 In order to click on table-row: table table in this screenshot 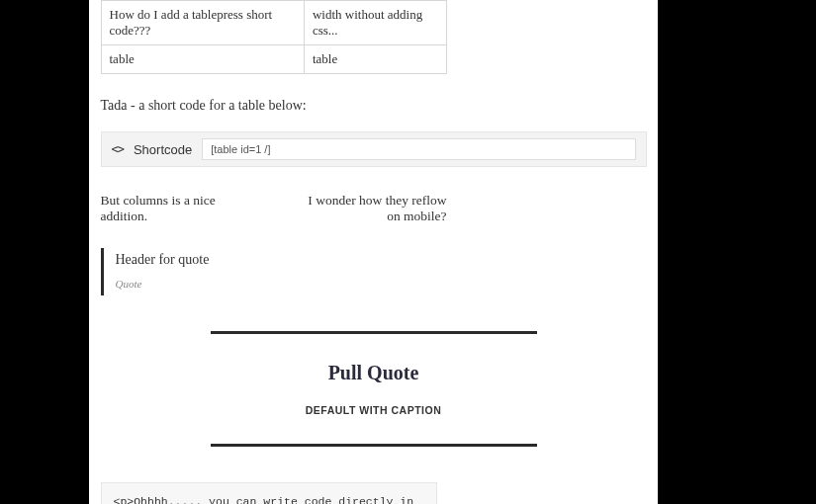, I will do `click(273, 59)`.